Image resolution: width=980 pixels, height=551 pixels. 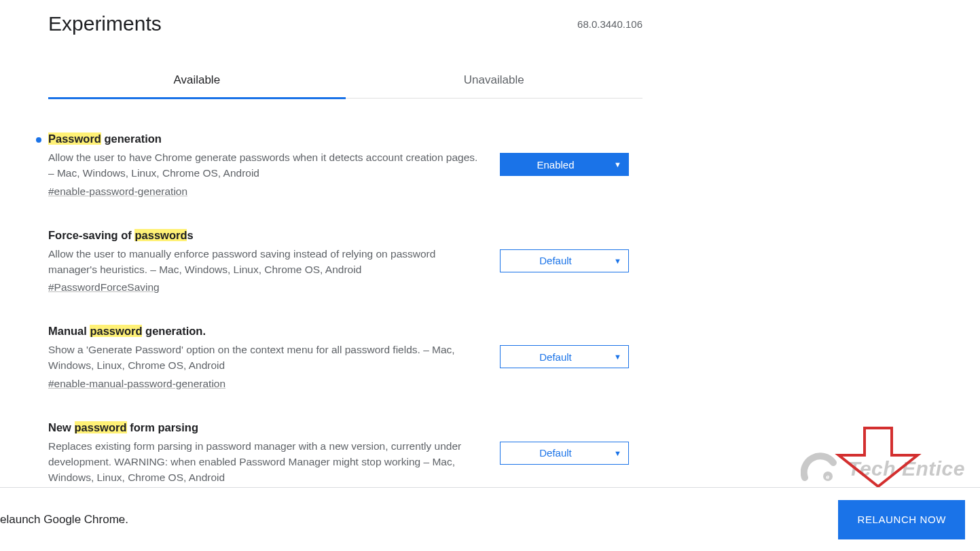 What do you see at coordinates (274, 357) in the screenshot?
I see `flag-body: Manual password generation.Show a 'Gener…` at bounding box center [274, 357].